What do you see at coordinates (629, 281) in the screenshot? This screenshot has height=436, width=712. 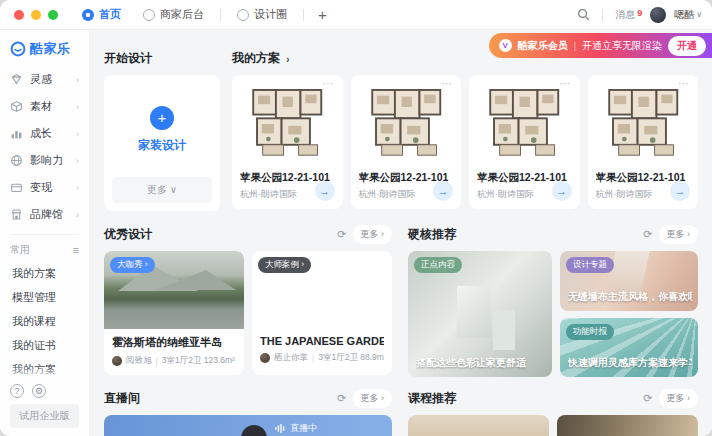 I see `recommend-card: 设计专题 无缝墙布主流风格，你喜欢哪款` at bounding box center [629, 281].